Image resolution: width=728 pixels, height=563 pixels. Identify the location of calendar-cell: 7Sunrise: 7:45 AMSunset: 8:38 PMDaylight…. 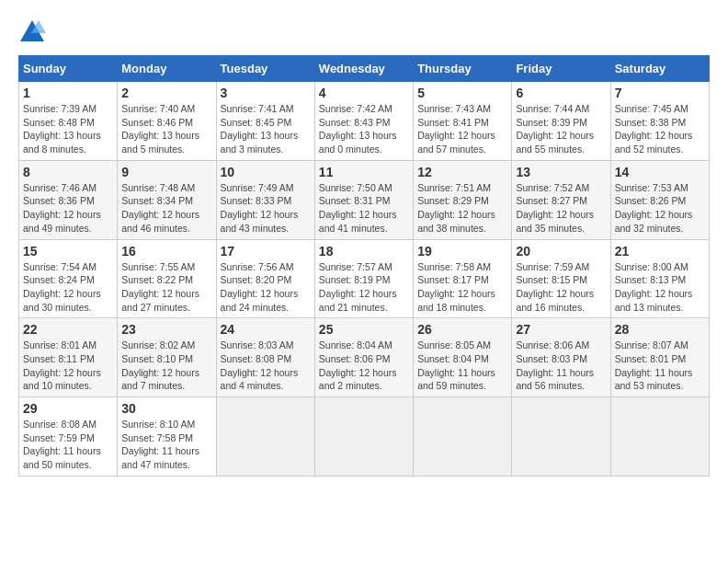
(660, 121).